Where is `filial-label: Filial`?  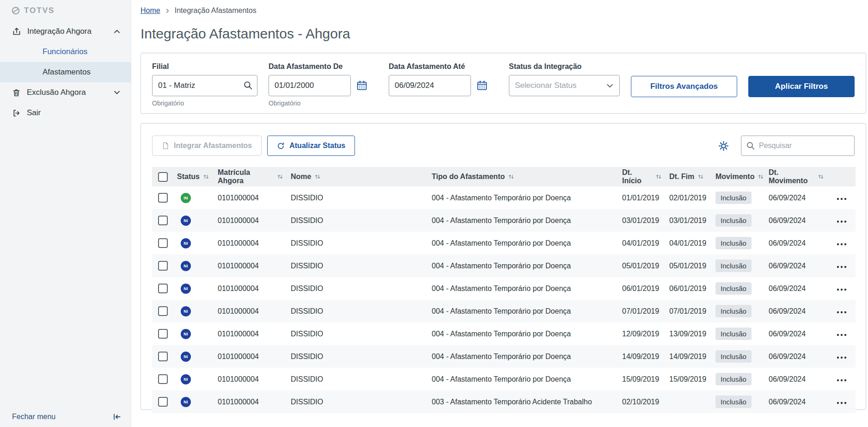 filial-label: Filial is located at coordinates (205, 67).